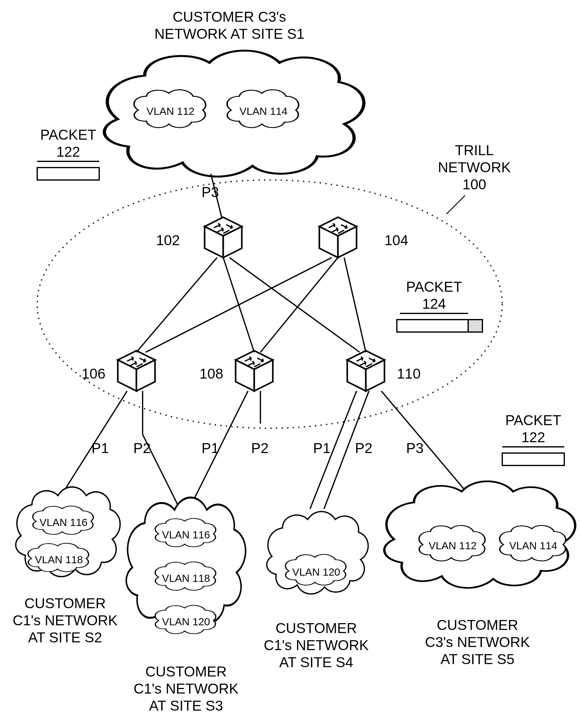 This screenshot has height=728, width=581. I want to click on svg-text: AT SITE S3, so click(186, 706).